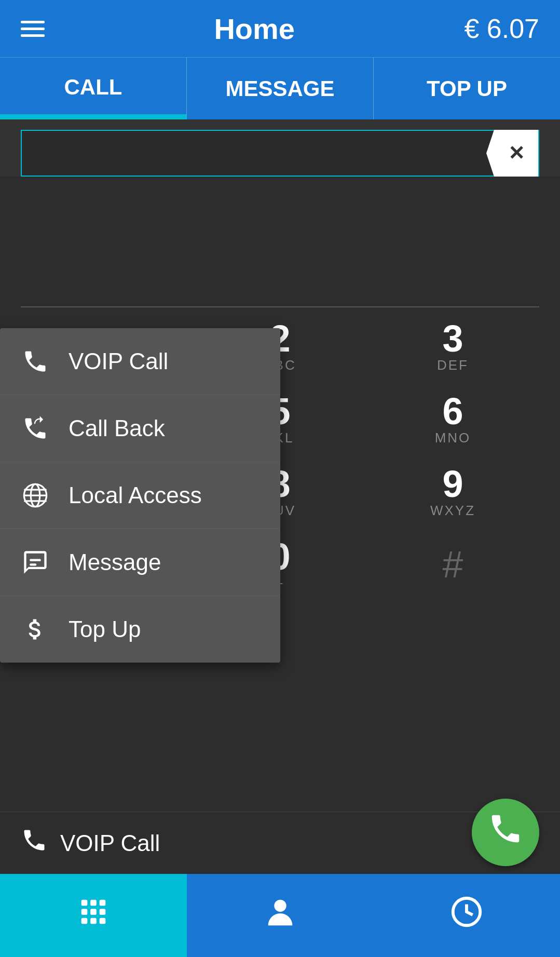 This screenshot has height=957, width=560. Describe the element at coordinates (135, 495) in the screenshot. I see `local-access-label: Local Access` at that location.